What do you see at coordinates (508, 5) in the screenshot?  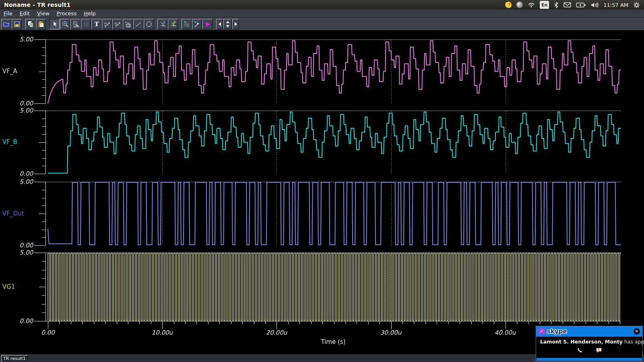 I see `skype-status-icon` at bounding box center [508, 5].